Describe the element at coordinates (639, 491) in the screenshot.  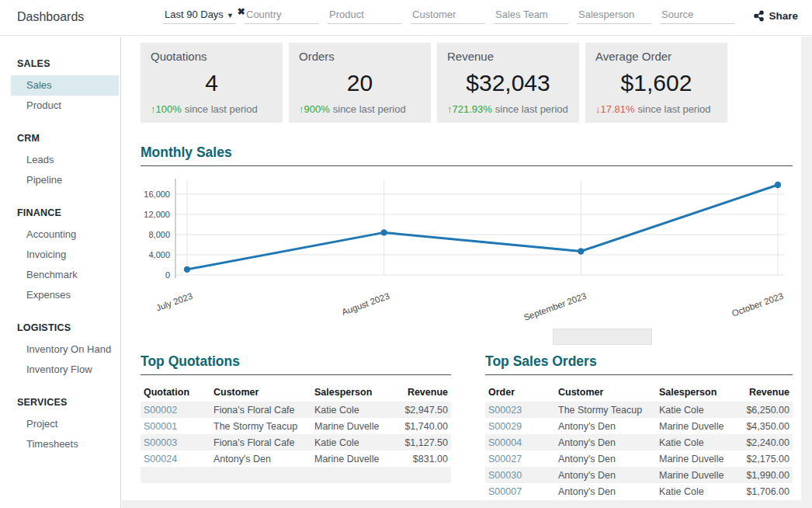
I see `table-row: S00007 Antony's Den Katie Cole $1,706.00` at that location.